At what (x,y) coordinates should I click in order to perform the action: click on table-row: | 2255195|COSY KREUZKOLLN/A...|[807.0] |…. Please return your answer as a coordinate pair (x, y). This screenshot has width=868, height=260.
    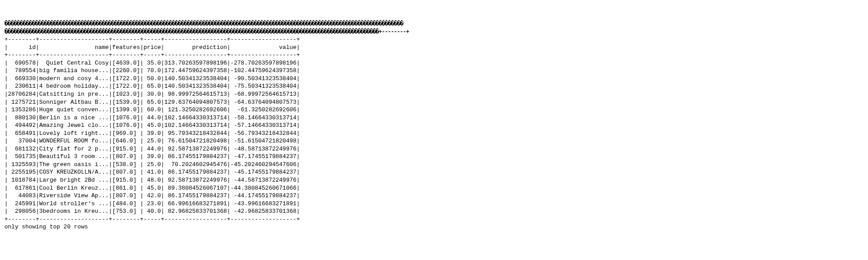
    Looking at the image, I should click on (152, 172).